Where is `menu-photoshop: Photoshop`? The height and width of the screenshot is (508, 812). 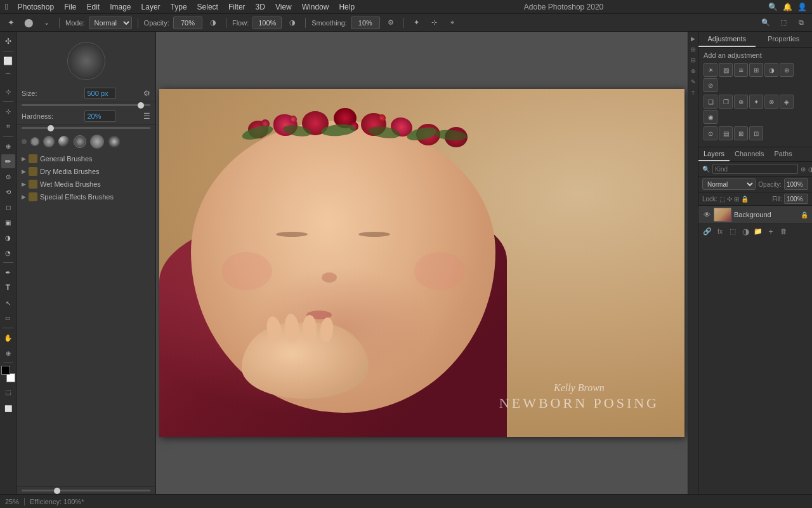 menu-photoshop: Photoshop is located at coordinates (36, 7).